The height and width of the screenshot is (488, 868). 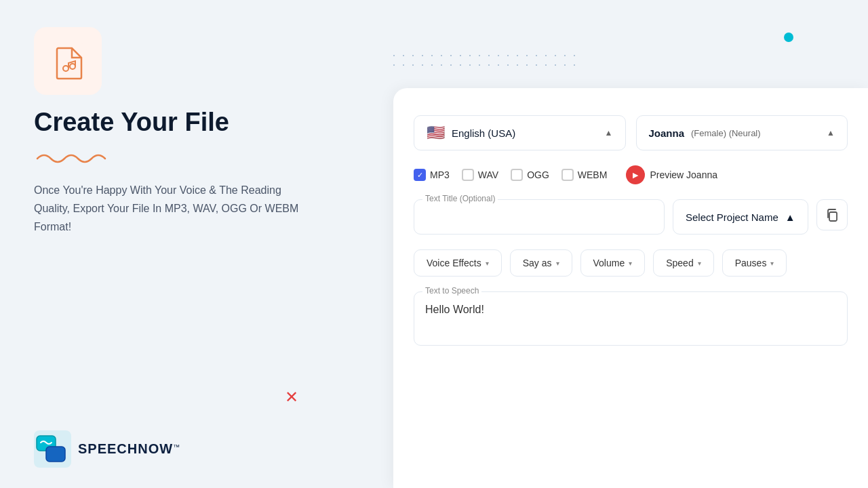 What do you see at coordinates (484, 133) in the screenshot?
I see `language-label: English (USA)` at bounding box center [484, 133].